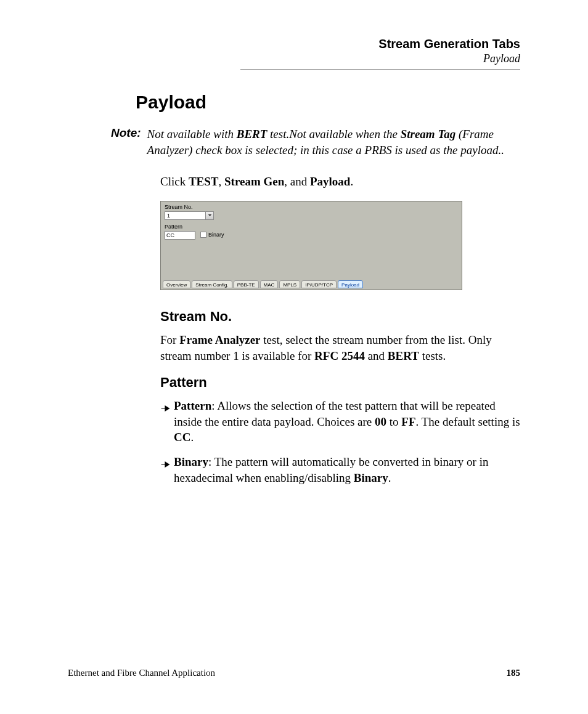  Describe the element at coordinates (203, 235) in the screenshot. I see `checkbox-box` at that location.